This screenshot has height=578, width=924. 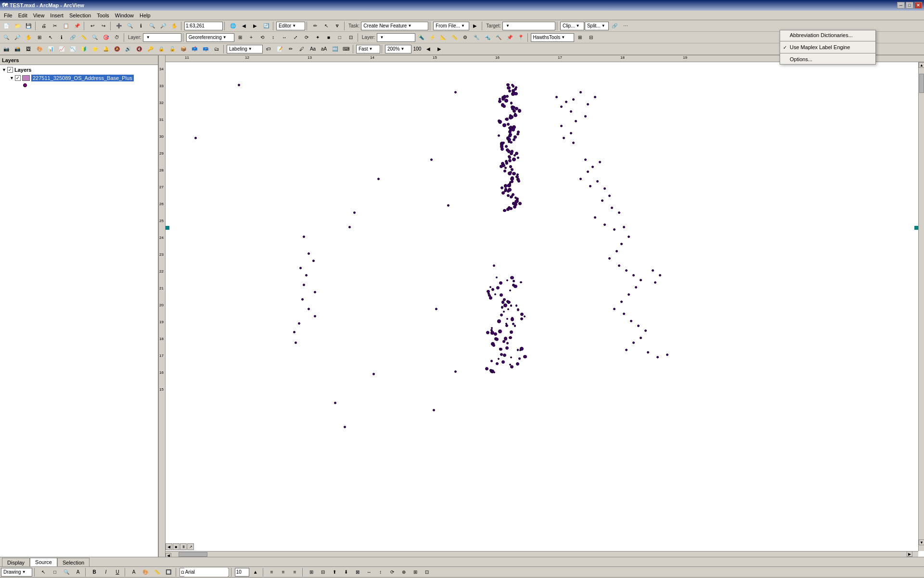 I want to click on geo-extra9: 📌, so click(x=510, y=38).